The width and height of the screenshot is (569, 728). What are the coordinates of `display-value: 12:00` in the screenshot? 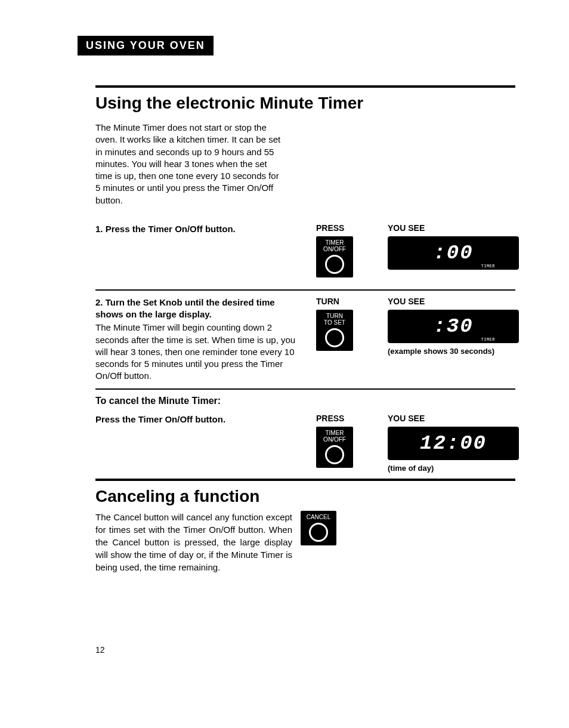 It's located at (453, 443).